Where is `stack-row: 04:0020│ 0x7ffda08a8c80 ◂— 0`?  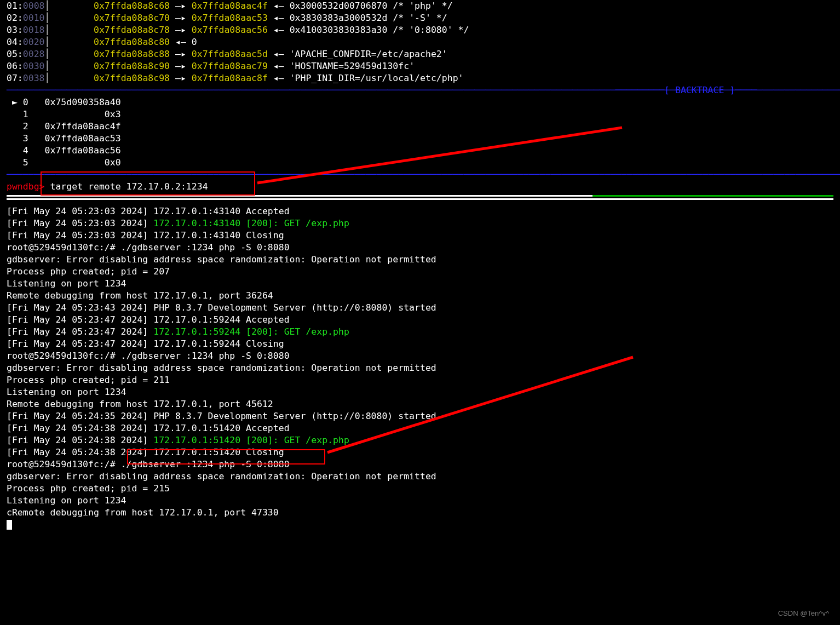 stack-row: 04:0020│ 0x7ffda08a8c80 ◂— 0 is located at coordinates (420, 42).